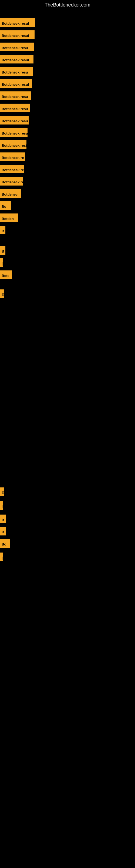 Image resolution: width=135 pixels, height=868 pixels. Describe the element at coordinates (3, 250) in the screenshot. I see `bottleneck-item-19: B` at that location.